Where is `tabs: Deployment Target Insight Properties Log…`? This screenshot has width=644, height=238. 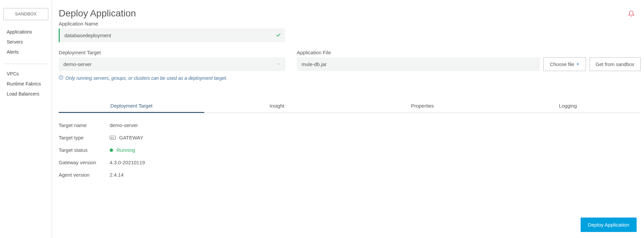 tabs: Deployment Target Insight Properties Log… is located at coordinates (350, 106).